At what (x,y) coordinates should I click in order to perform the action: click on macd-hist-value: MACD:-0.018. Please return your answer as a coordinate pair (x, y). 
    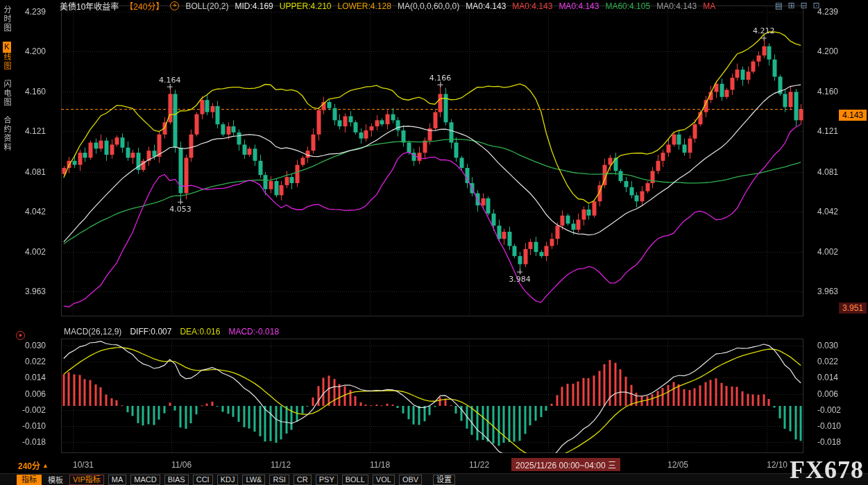
    Looking at the image, I should click on (254, 332).